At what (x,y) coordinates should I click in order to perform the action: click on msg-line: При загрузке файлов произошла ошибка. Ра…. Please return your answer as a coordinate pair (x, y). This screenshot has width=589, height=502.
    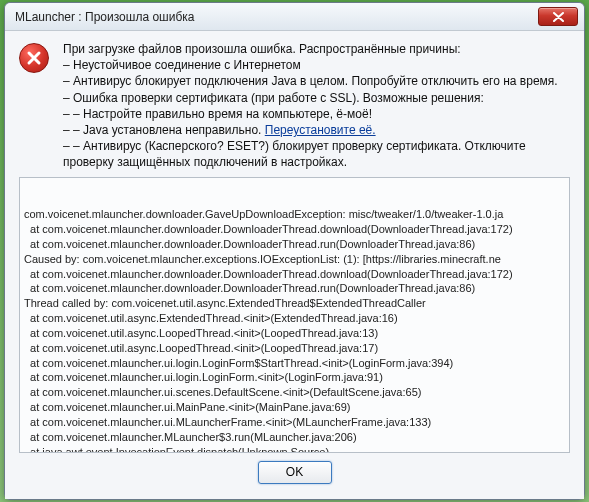
    Looking at the image, I should click on (316, 49).